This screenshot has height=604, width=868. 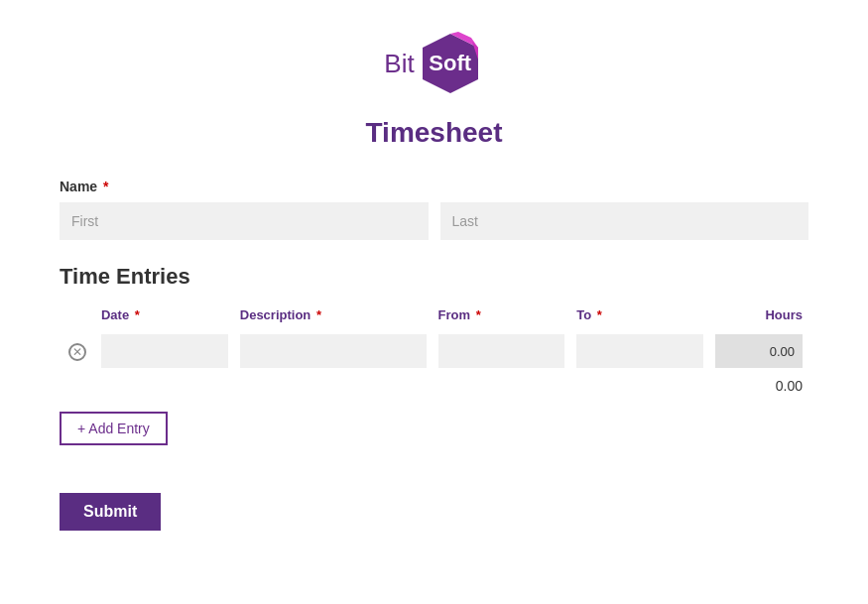 I want to click on add-entry-button: + Add Entry, so click(x=113, y=428).